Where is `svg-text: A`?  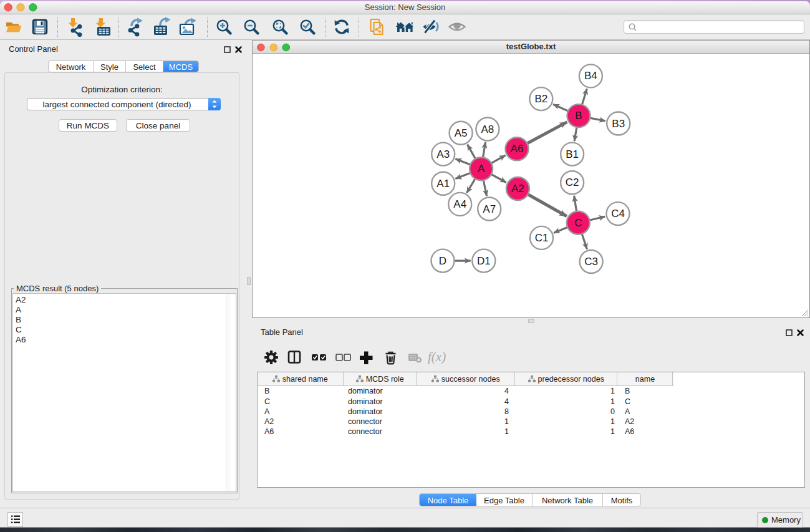 svg-text: A is located at coordinates (481, 168).